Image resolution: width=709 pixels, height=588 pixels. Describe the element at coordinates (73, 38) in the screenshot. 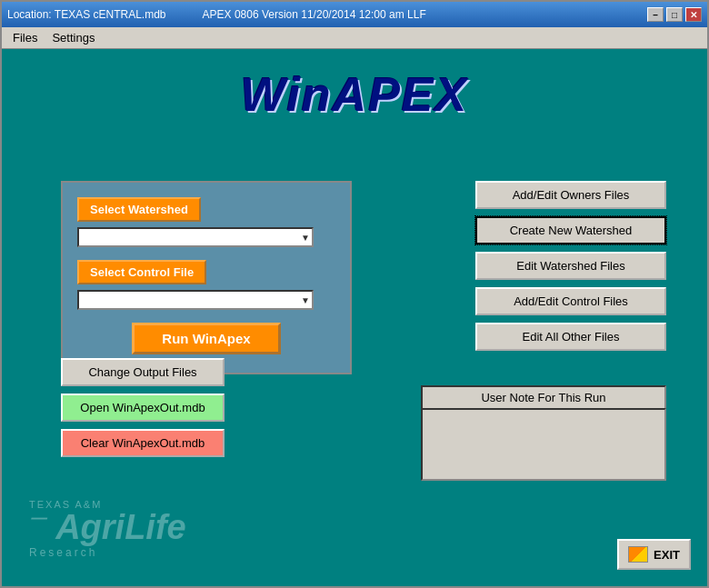

I see `menu-settings: Settings` at that location.